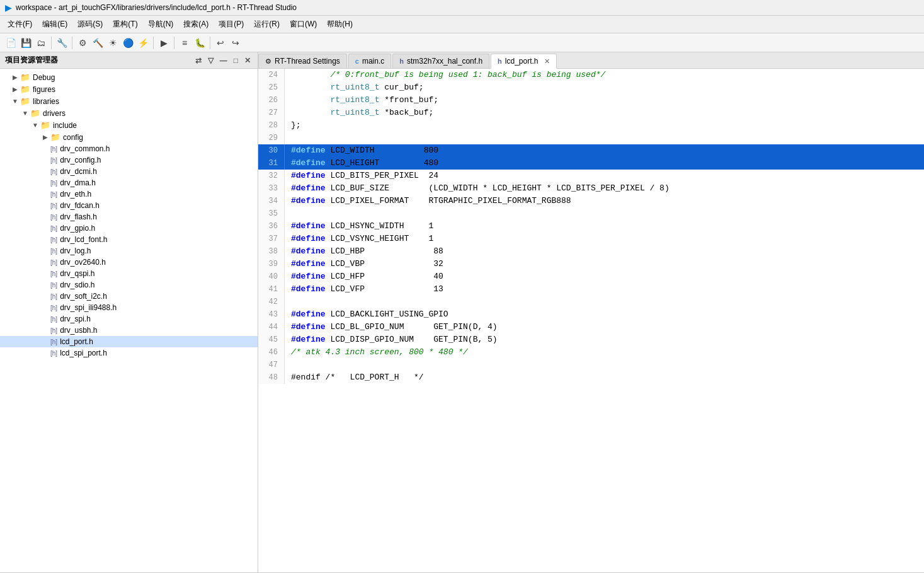 The image size is (924, 573). Describe the element at coordinates (271, 289) in the screenshot. I see `line-number-41: 41` at that location.